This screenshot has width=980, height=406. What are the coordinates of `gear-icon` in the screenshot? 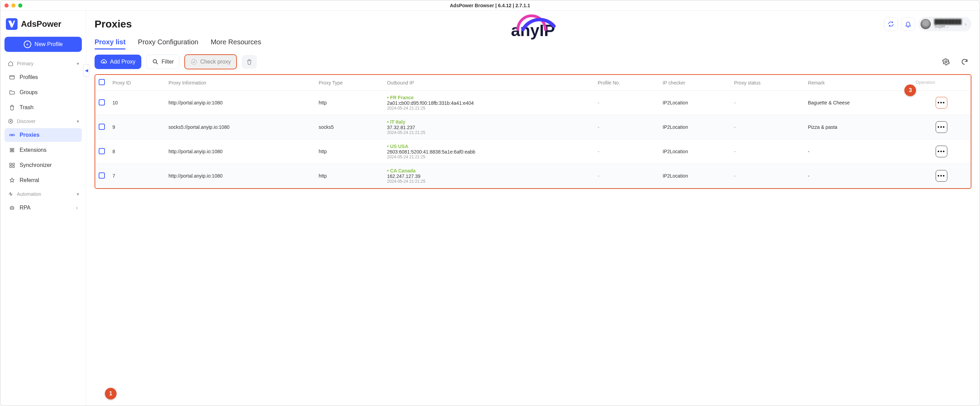 It's located at (946, 62).